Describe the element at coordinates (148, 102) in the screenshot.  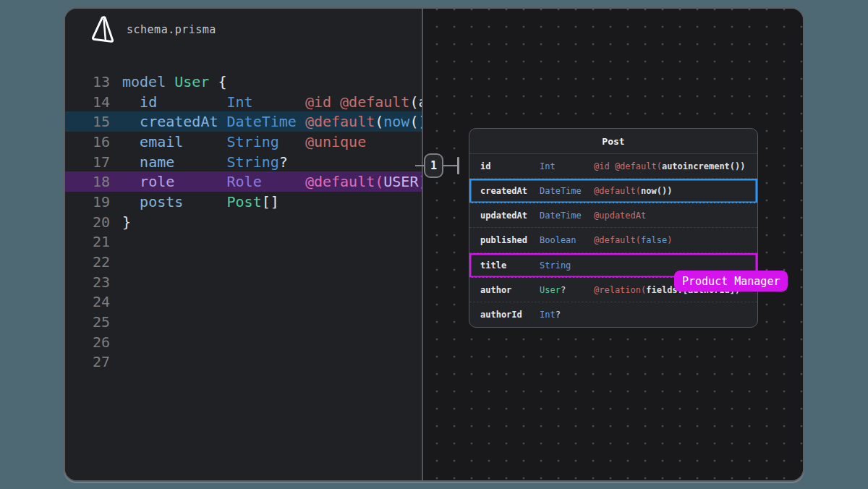
I see `code-token: id` at that location.